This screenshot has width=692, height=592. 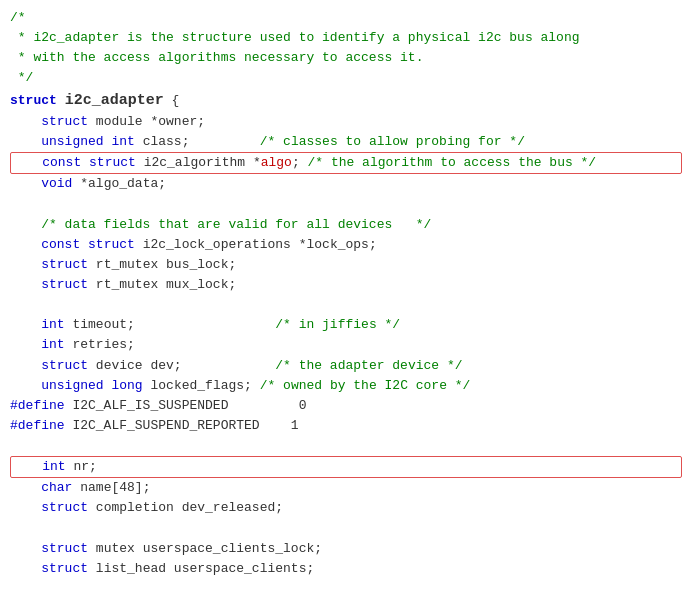 What do you see at coordinates (346, 18) in the screenshot?
I see `line-1: /*` at bounding box center [346, 18].